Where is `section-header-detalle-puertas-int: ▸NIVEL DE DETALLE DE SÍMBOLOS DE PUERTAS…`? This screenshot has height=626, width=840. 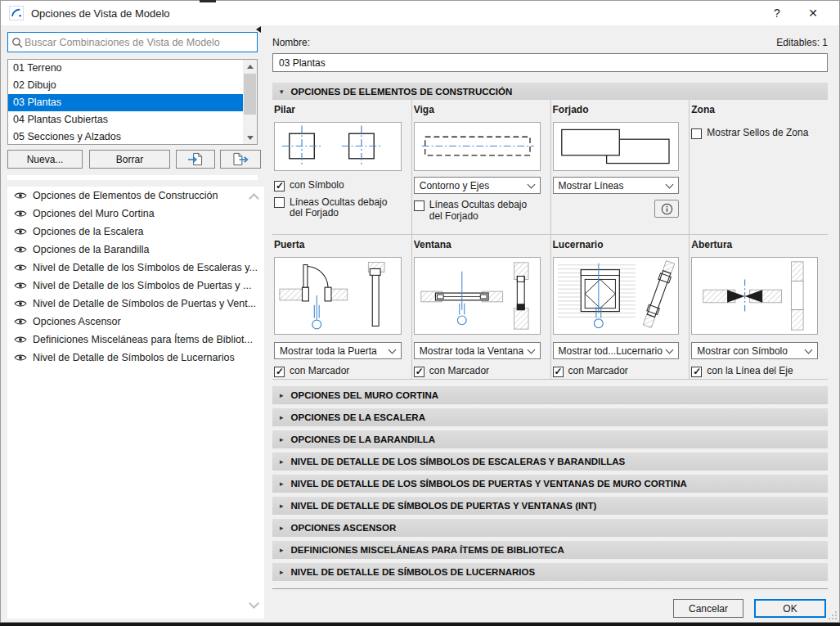 section-header-detalle-puertas-int: ▸NIVEL DE DETALLE DE SÍMBOLOS DE PUERTAS… is located at coordinates (550, 506).